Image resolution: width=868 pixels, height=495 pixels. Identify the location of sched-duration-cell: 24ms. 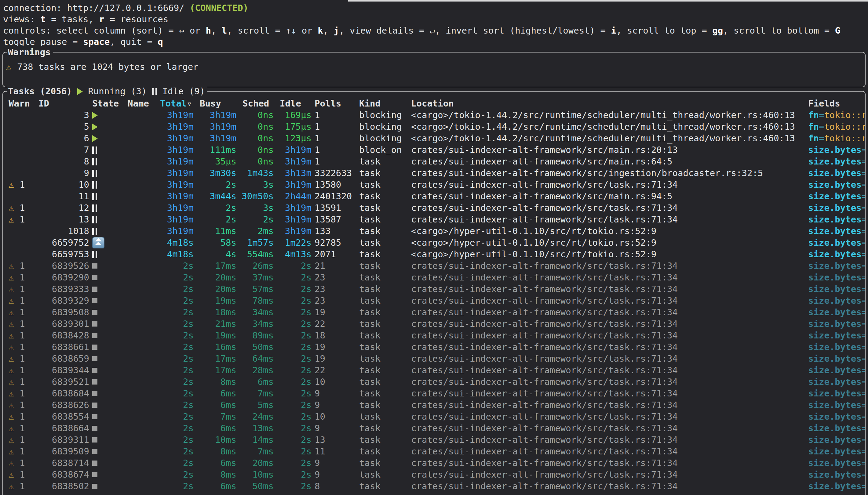
(255, 416).